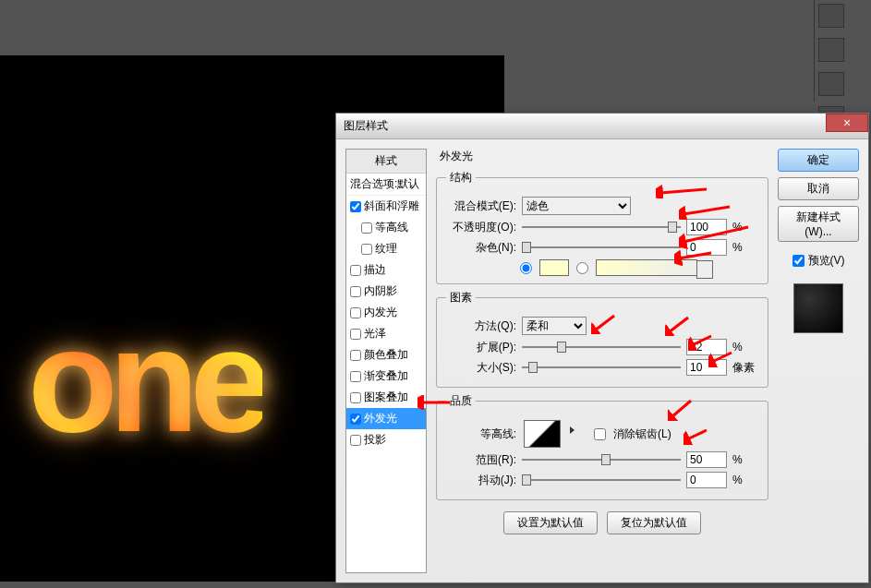 Image resolution: width=871 pixels, height=588 pixels. I want to click on style-item: 内阴影, so click(386, 292).